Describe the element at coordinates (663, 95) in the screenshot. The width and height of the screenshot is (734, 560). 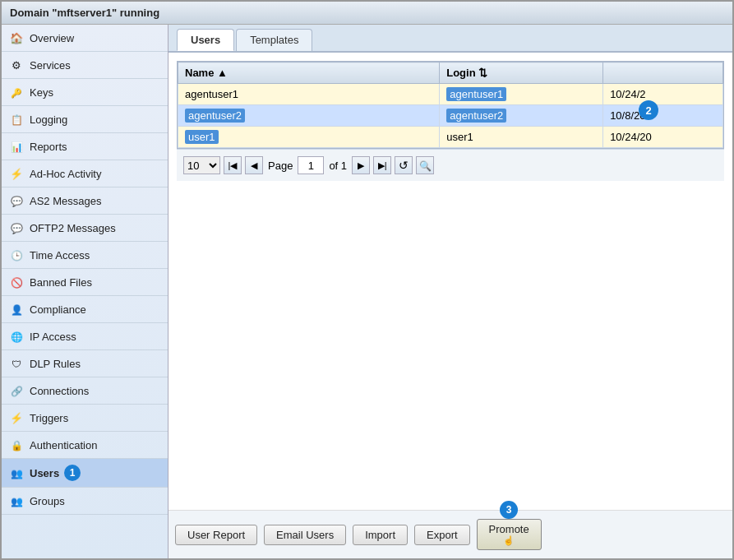
I see `cell-date: 10/24/2` at that location.